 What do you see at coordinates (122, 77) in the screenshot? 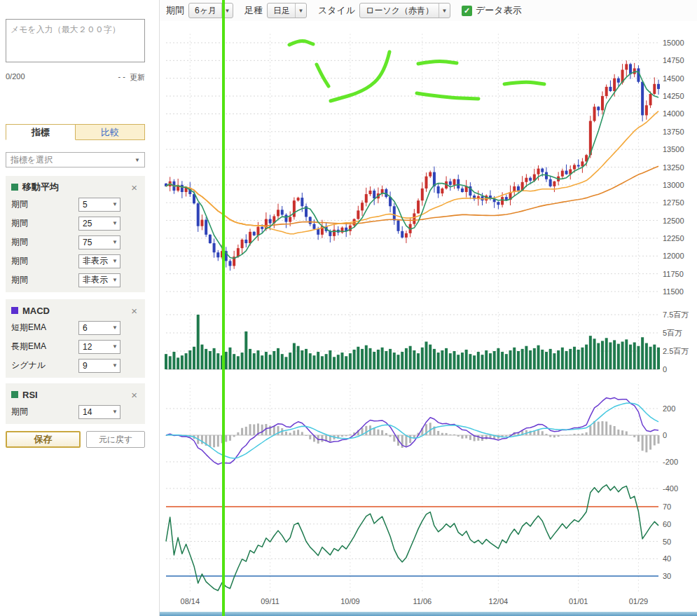
I see `memo-update-time: - -` at bounding box center [122, 77].